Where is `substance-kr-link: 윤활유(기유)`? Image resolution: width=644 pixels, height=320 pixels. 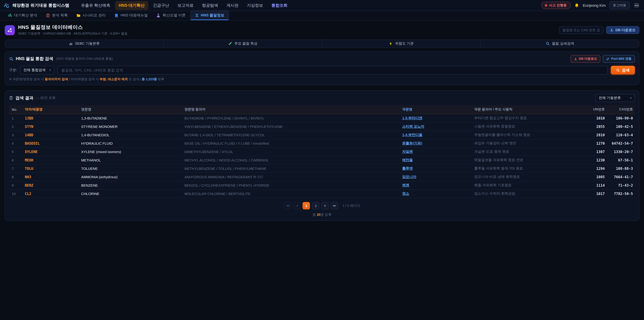 substance-kr-link: 윤활유(기유) is located at coordinates (412, 143).